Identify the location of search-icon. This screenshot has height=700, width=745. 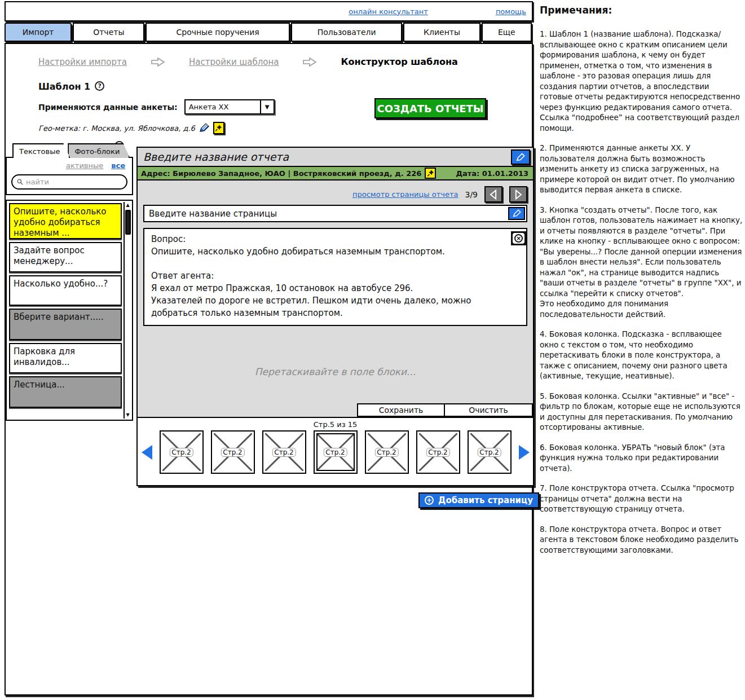
(20, 182).